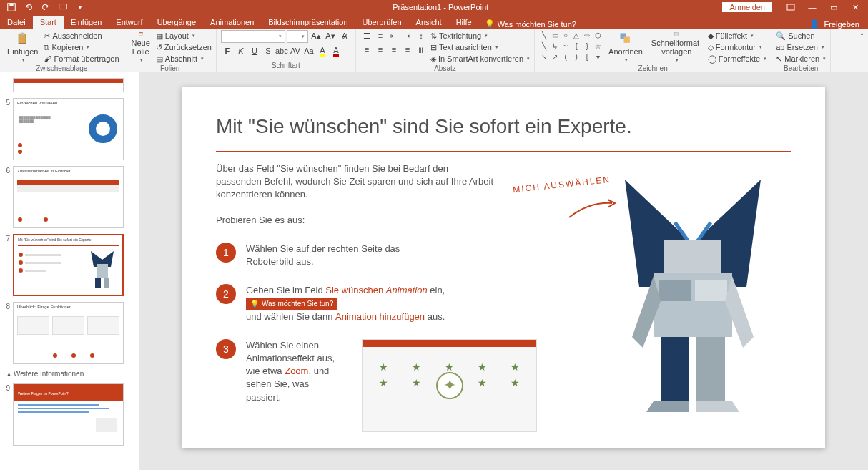  What do you see at coordinates (421, 36) in the screenshot?
I see `linespacing-button: ↕` at bounding box center [421, 36].